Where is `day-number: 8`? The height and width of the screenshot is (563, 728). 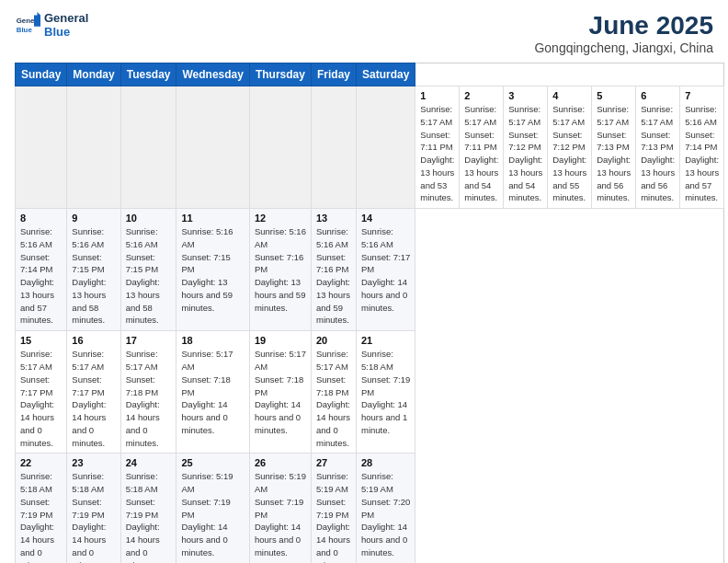 day-number: 8 is located at coordinates (40, 218).